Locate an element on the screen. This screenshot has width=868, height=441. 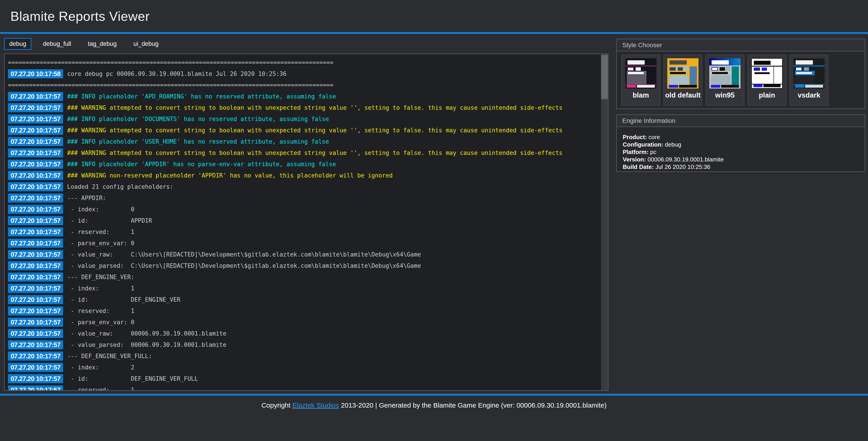
style-option-win95: win95 is located at coordinates (725, 80).